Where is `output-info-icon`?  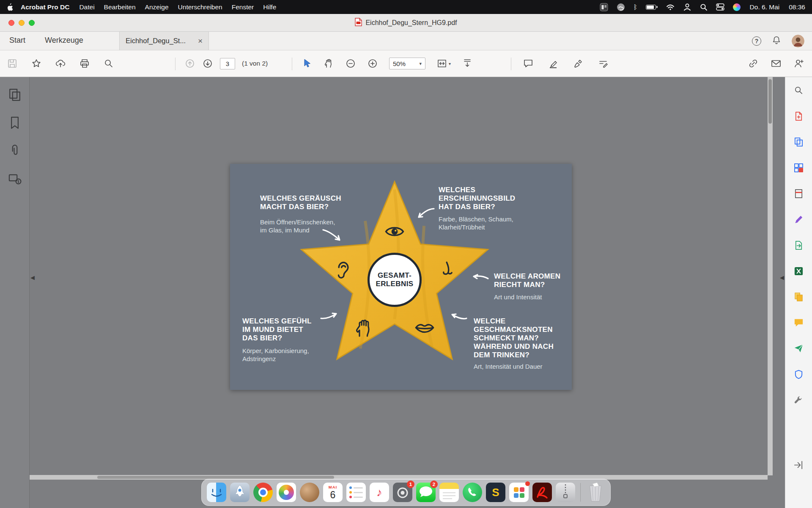 output-info-icon is located at coordinates (15, 179).